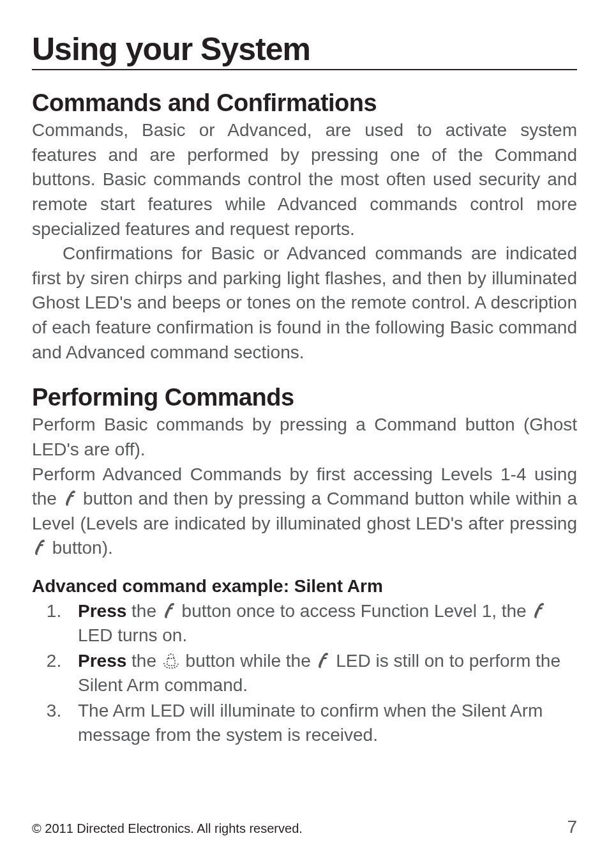  Describe the element at coordinates (322, 723) in the screenshot. I see `step-3: The Arm LED will illuminate to confirm w…` at that location.